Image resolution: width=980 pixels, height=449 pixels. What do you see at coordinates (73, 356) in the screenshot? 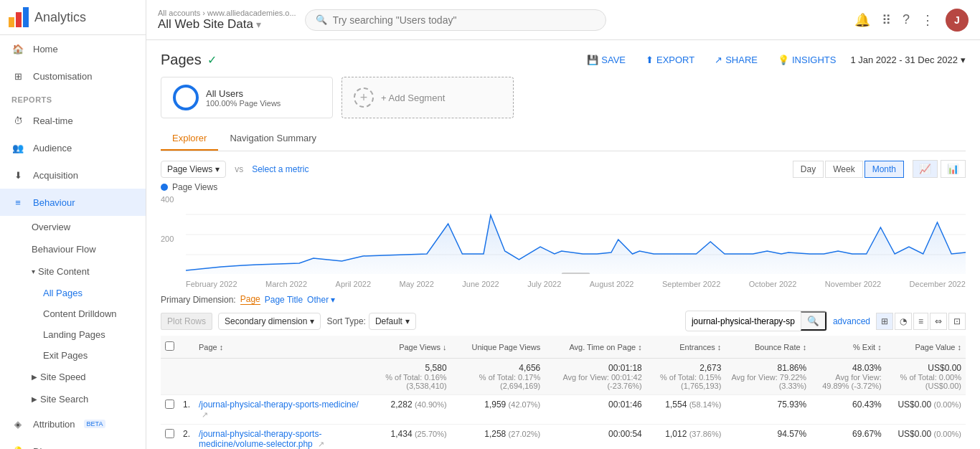
I see `sidebar-item-exit-pages: Exit Pages` at bounding box center [73, 356].